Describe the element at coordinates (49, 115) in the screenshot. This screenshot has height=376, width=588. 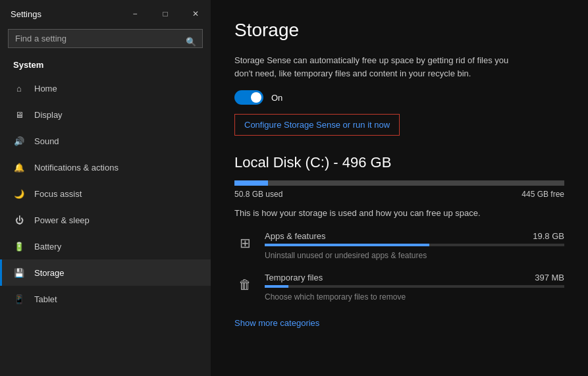
I see `sidebar-item-label-display: Display` at that location.